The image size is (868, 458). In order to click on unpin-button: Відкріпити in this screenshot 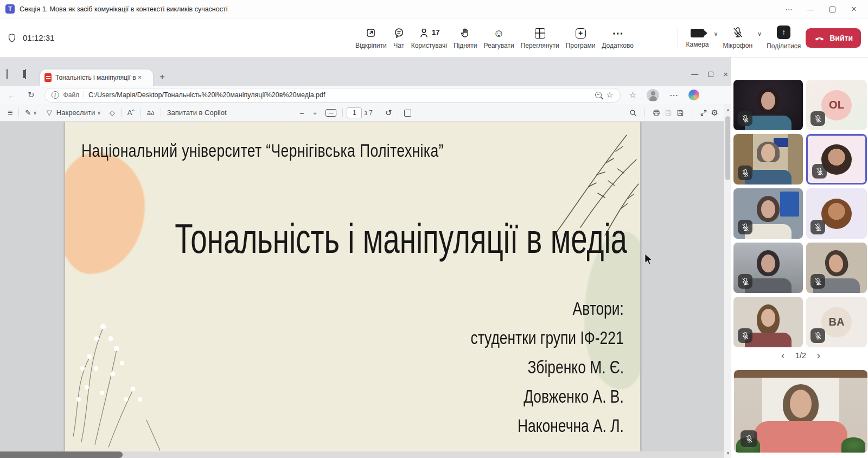, I will do `click(371, 38)`.